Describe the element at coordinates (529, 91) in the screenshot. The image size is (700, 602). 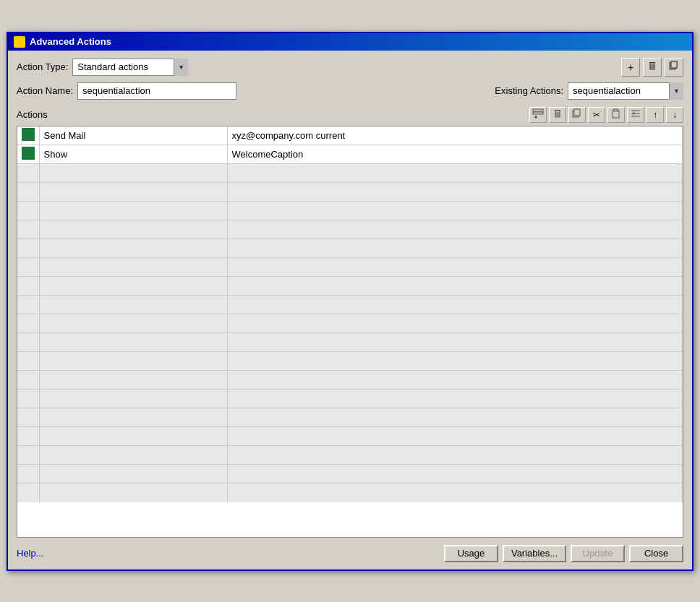
I see `existing-actions-label: Existing Actions:` at that location.